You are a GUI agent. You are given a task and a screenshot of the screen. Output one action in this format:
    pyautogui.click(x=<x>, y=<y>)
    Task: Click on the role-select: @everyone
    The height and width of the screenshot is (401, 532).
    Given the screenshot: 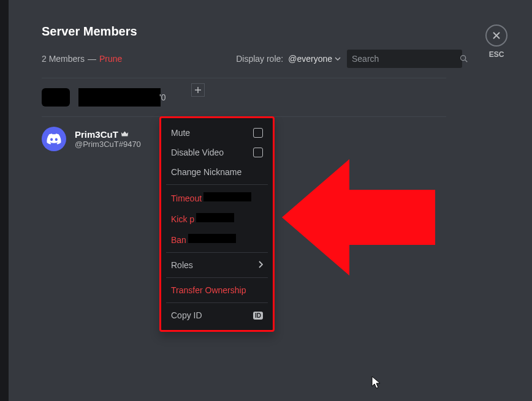 What is the action you would take?
    pyautogui.click(x=314, y=59)
    